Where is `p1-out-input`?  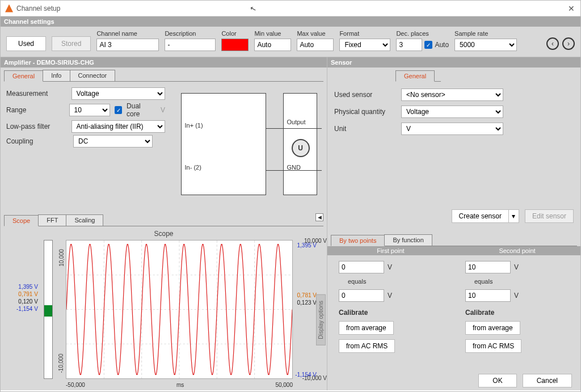 p1-out-input is located at coordinates (361, 296).